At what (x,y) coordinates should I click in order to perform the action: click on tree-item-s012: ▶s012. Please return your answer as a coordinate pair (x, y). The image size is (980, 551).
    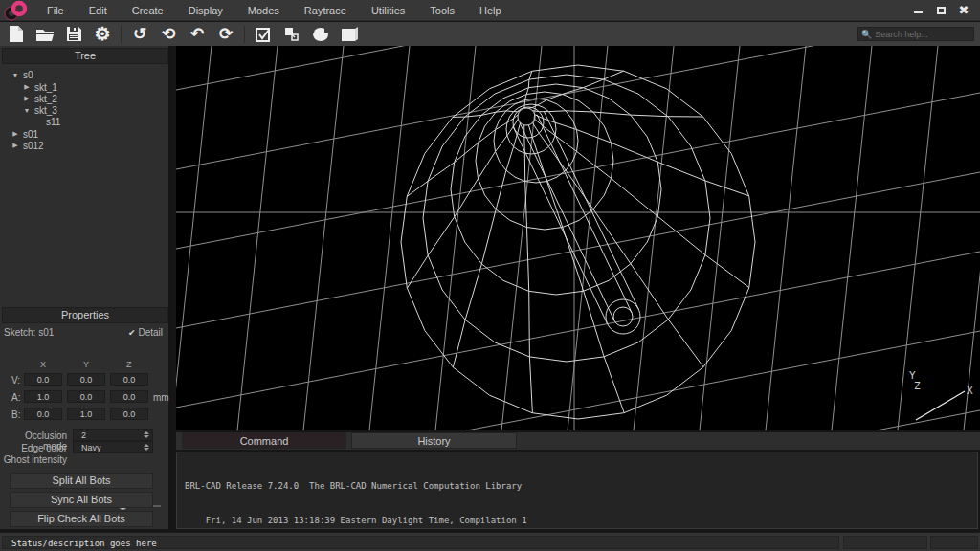
    Looking at the image, I should click on (28, 145).